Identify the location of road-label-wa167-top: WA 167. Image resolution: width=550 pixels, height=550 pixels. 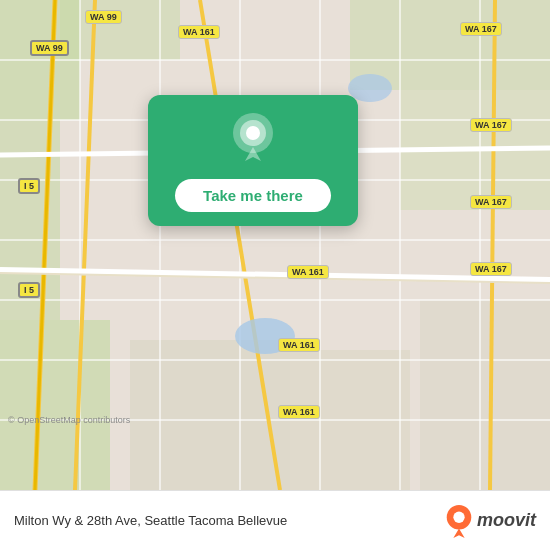
(481, 29).